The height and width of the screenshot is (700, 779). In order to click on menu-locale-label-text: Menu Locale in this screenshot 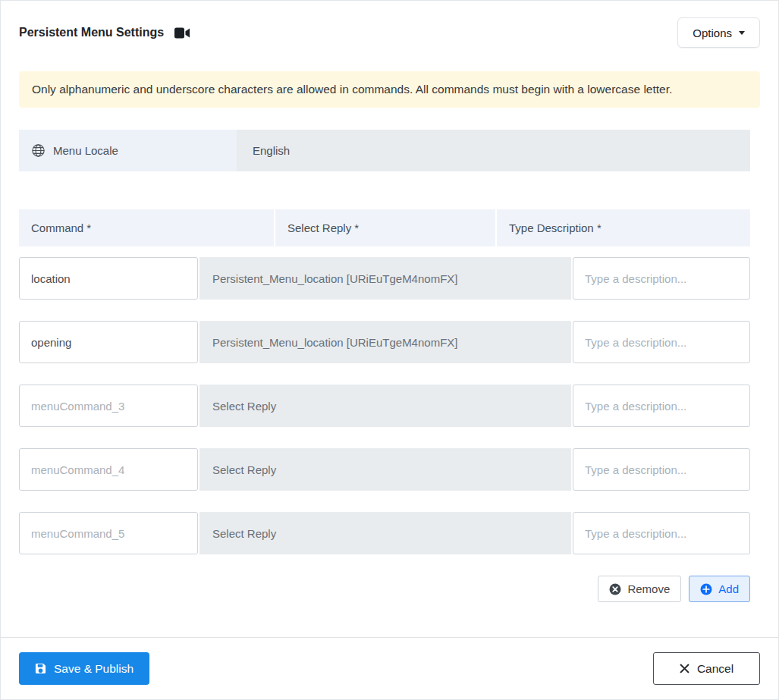, I will do `click(86, 150)`.